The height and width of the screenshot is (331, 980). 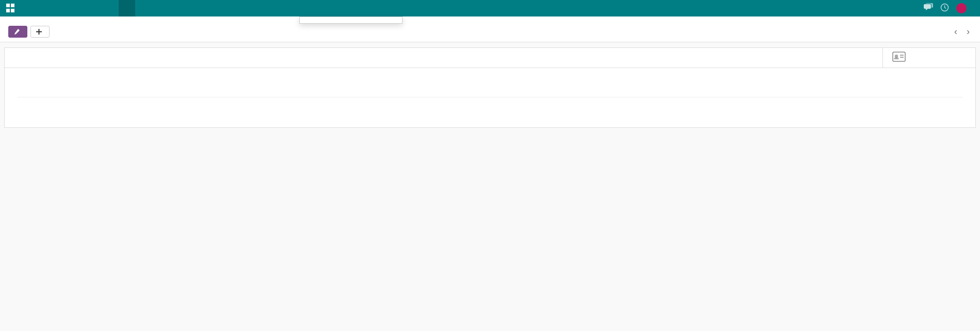 What do you see at coordinates (929, 58) in the screenshot?
I see `assets-stat-button` at bounding box center [929, 58].